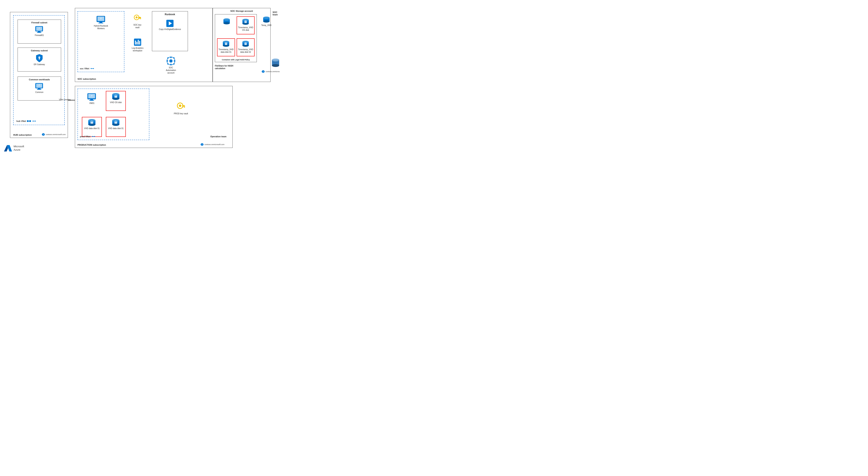  Describe the element at coordinates (101, 27) in the screenshot. I see `hybrid-runbook-label: Hybrid RunbookWorkers` at that location.